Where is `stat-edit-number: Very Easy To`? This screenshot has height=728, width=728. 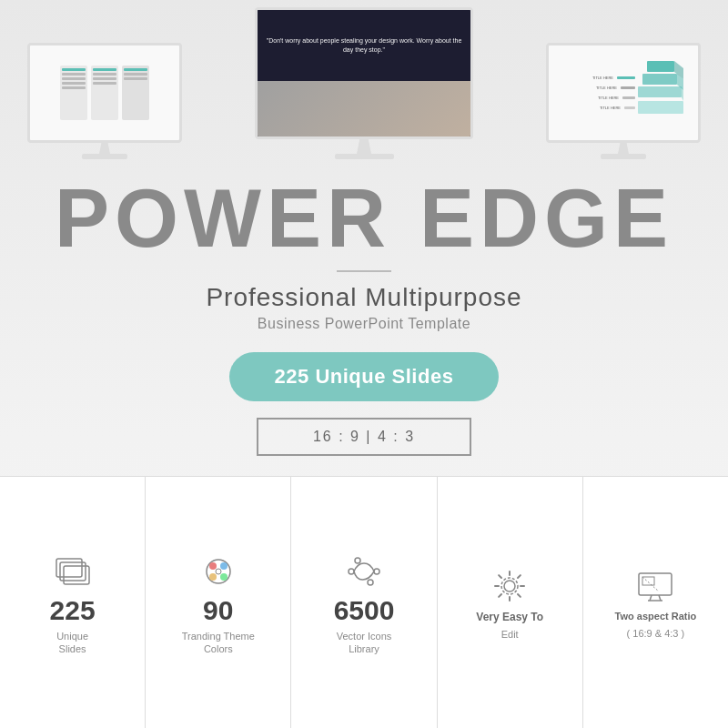 stat-edit-number: Very Easy To is located at coordinates (510, 617).